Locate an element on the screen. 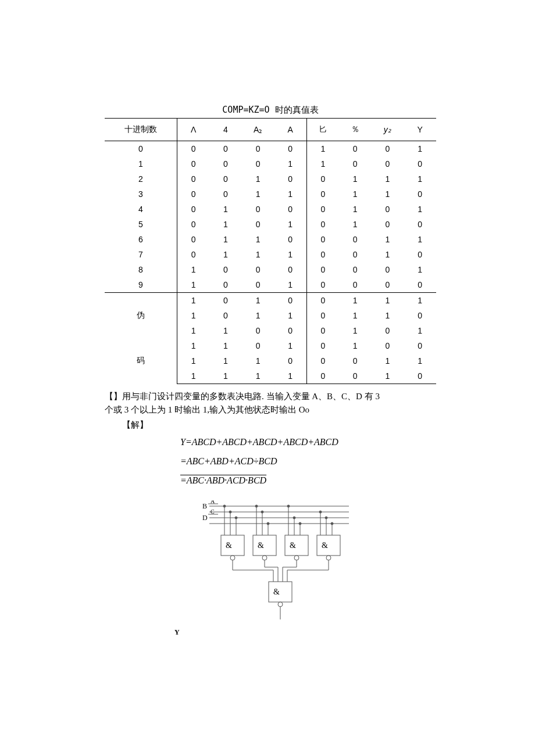 This screenshot has width=535, height=756. header-a0: A is located at coordinates (291, 130).